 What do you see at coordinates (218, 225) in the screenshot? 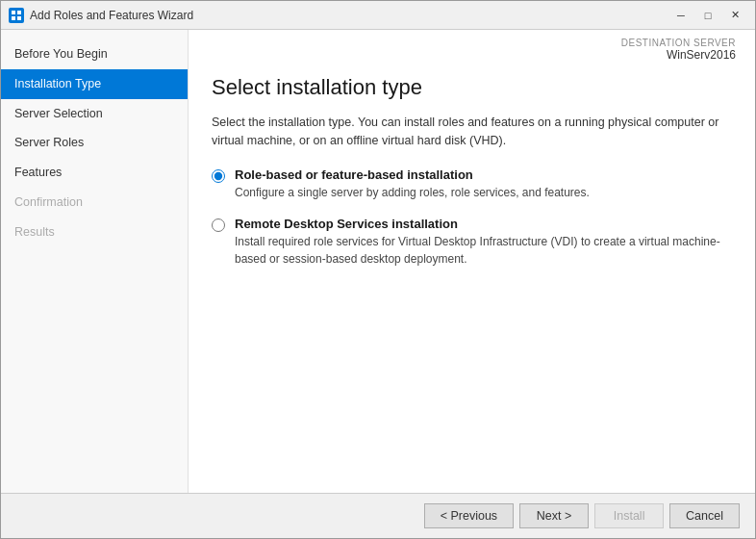
I see `radio-remote-desktop` at bounding box center [218, 225].